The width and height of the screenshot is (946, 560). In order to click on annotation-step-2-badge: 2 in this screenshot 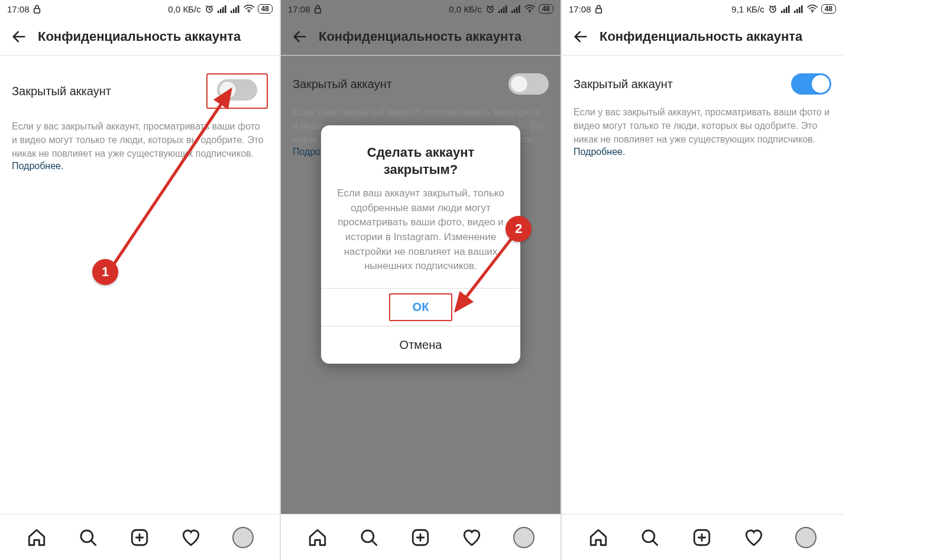, I will do `click(519, 229)`.